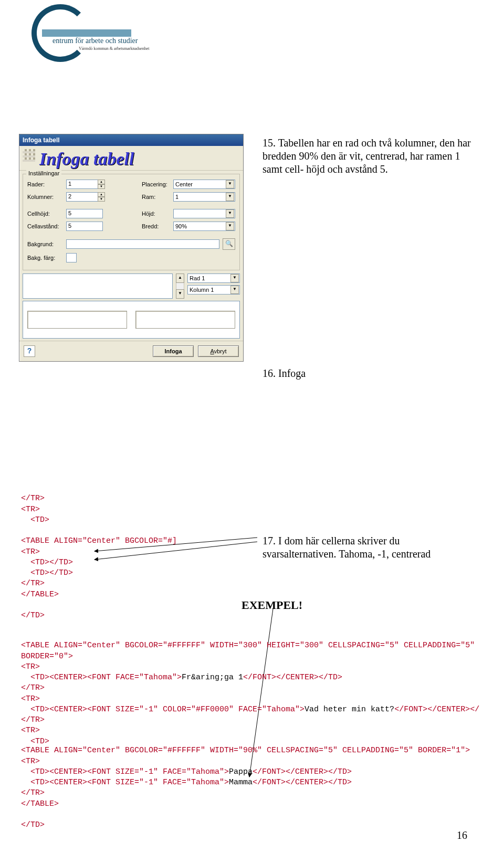  I want to click on dialog-heading-text: Infoga tabell, so click(87, 159).